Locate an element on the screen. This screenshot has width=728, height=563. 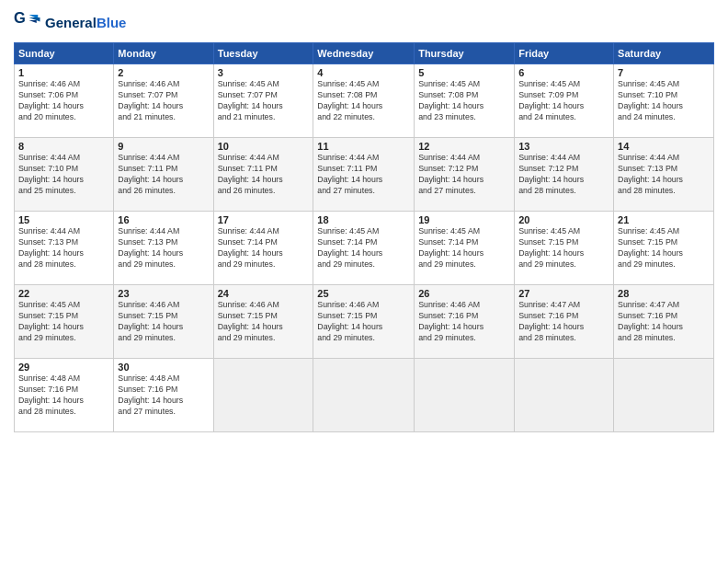
weekday-header-monday: Monday is located at coordinates (164, 53).